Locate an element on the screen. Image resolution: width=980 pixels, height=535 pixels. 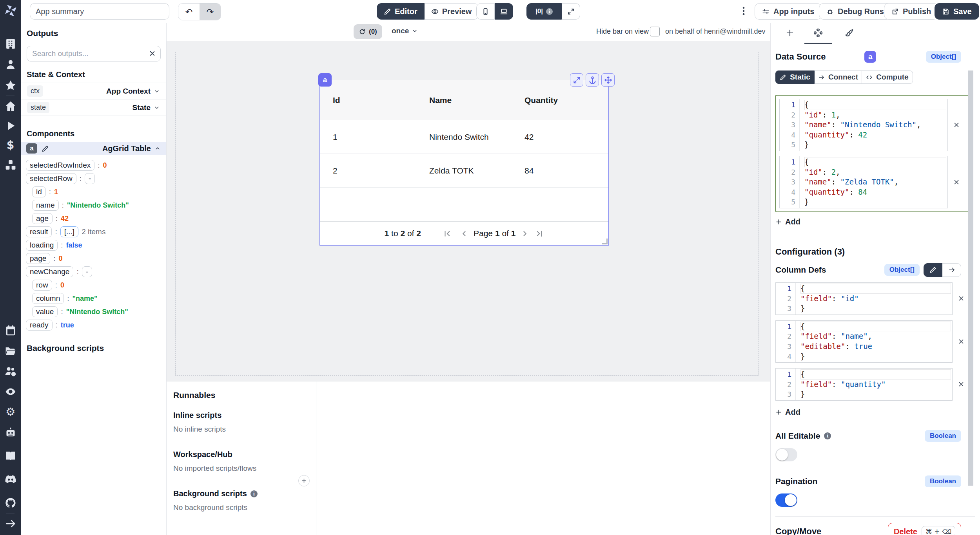
table-row: 1Nintendo Switch42 is located at coordinates (464, 137).